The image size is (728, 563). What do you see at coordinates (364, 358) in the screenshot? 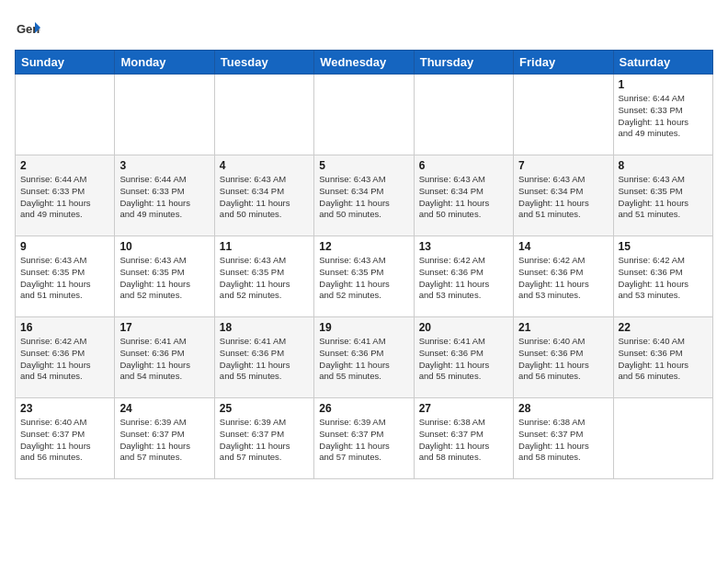
I see `calendar-cell: 19Sunrise: 6:41 AM Sunset: 6:36 PM Dayli…` at bounding box center [364, 358].